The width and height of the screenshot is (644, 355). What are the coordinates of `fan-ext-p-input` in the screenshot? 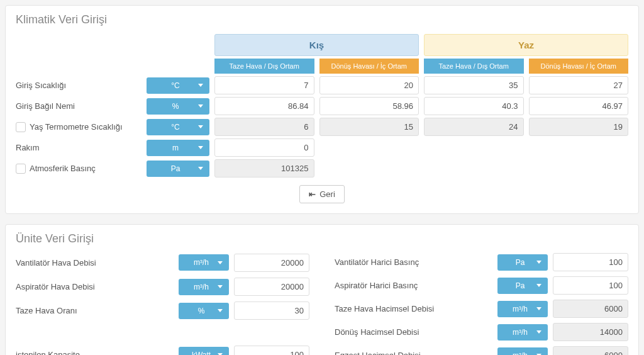 It's located at (591, 262).